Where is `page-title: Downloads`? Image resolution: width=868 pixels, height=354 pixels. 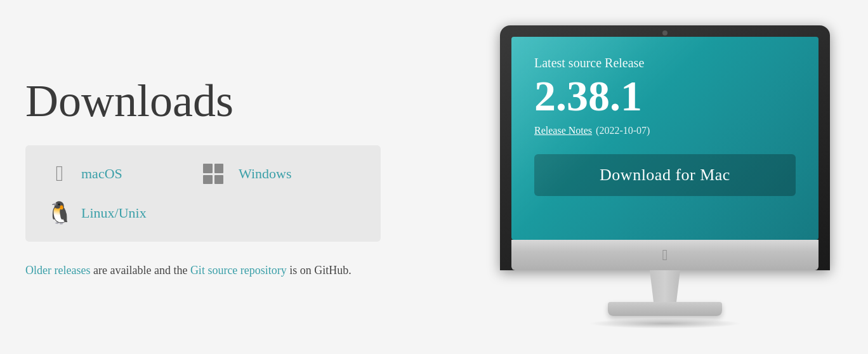
page-title: Downloads is located at coordinates (203, 102).